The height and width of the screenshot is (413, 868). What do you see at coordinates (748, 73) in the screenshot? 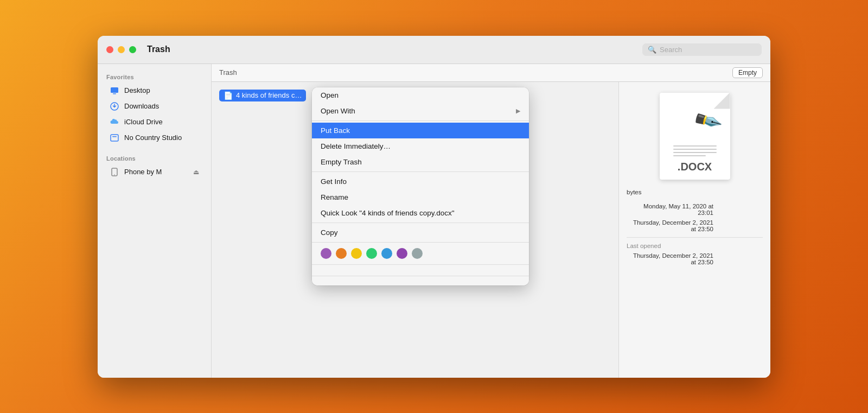
I see `empty-button: Empty` at bounding box center [748, 73].